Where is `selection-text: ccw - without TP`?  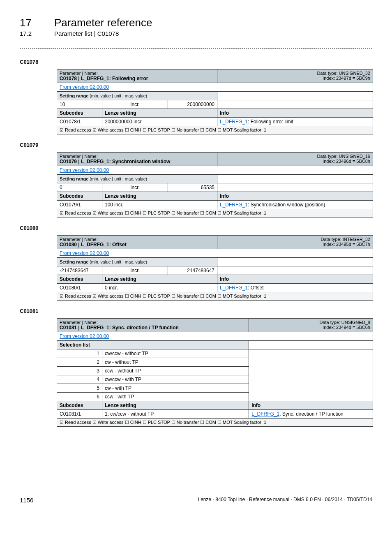
selection-text: ccw - without TP is located at coordinates (176, 371).